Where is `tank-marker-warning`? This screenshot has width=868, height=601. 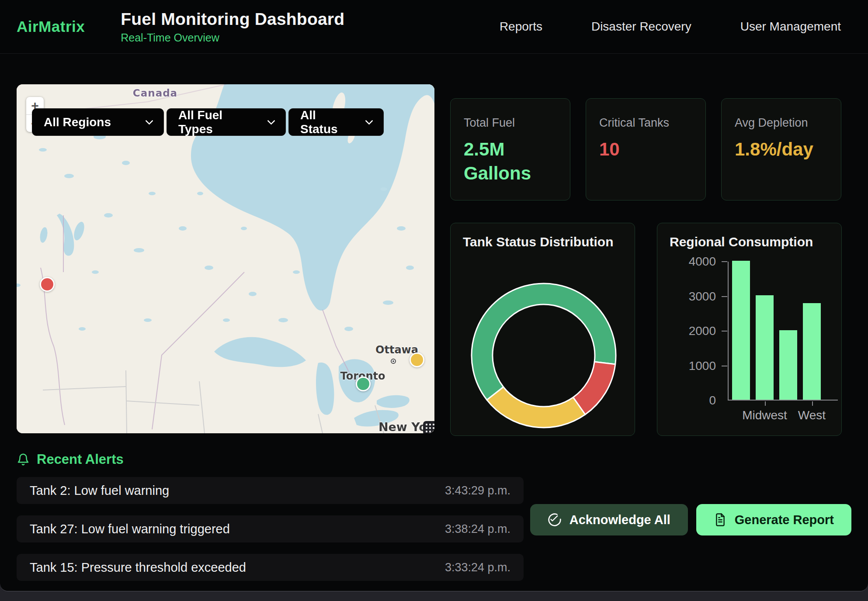
tank-marker-warning is located at coordinates (417, 360).